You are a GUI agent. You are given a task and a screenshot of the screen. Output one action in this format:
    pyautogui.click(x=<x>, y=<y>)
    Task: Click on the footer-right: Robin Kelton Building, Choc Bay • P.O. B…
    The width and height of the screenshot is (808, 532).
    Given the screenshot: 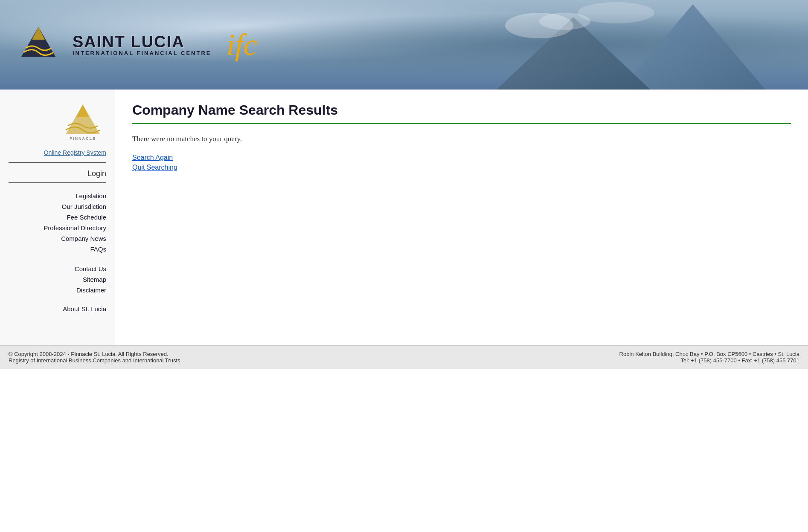 What is the action you would take?
    pyautogui.click(x=709, y=357)
    